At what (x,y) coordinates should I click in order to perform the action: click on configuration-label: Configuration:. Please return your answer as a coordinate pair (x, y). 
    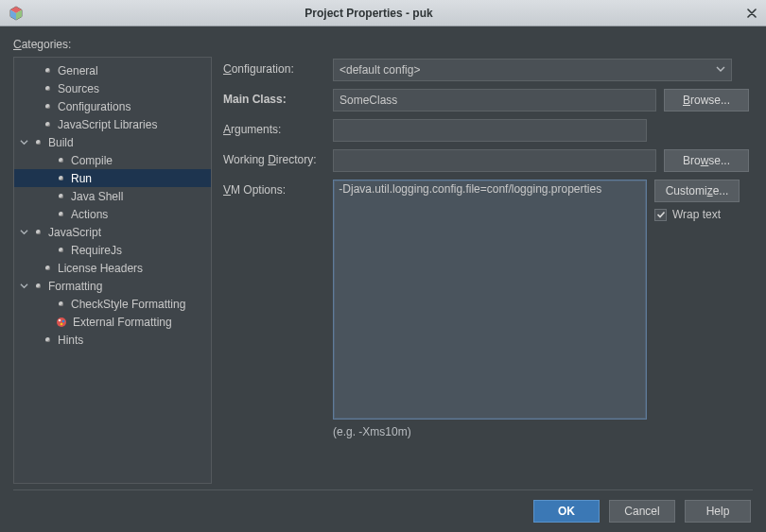
    Looking at the image, I should click on (275, 67).